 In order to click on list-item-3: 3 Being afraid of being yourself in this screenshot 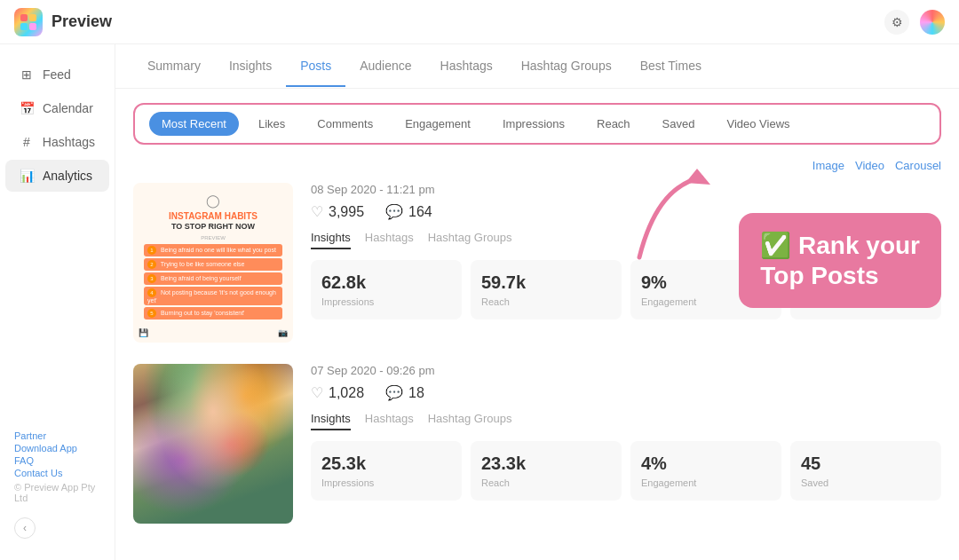, I will do `click(213, 279)`.